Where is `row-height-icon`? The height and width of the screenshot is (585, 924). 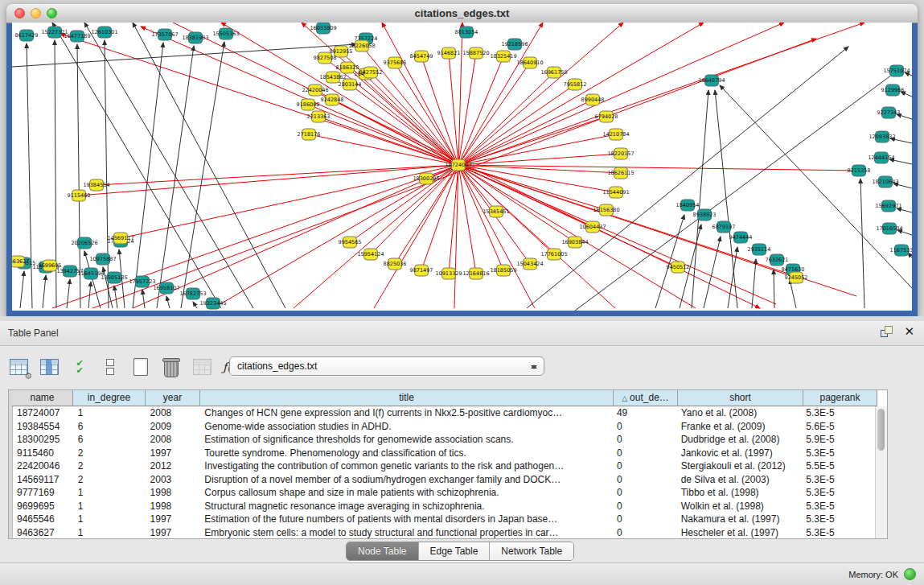
row-height-icon is located at coordinates (110, 367).